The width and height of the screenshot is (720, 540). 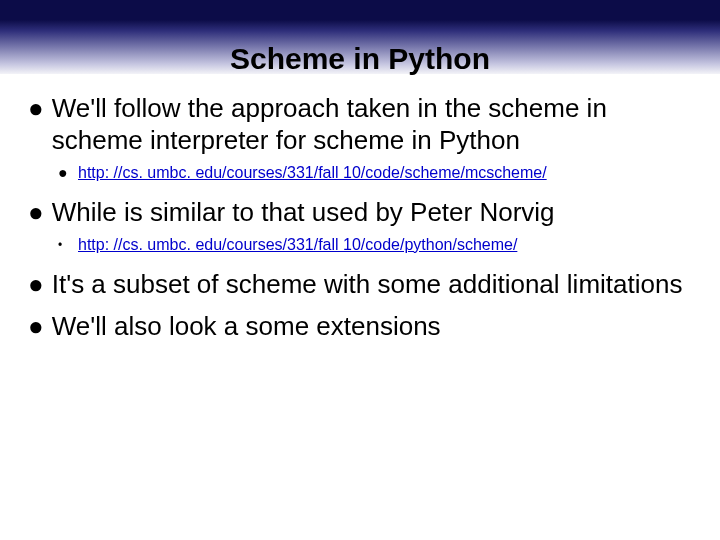 What do you see at coordinates (385, 245) in the screenshot?
I see `link-python-scheme: http: //cs. umbc. edu/courses/331/fall 1…` at bounding box center [385, 245].